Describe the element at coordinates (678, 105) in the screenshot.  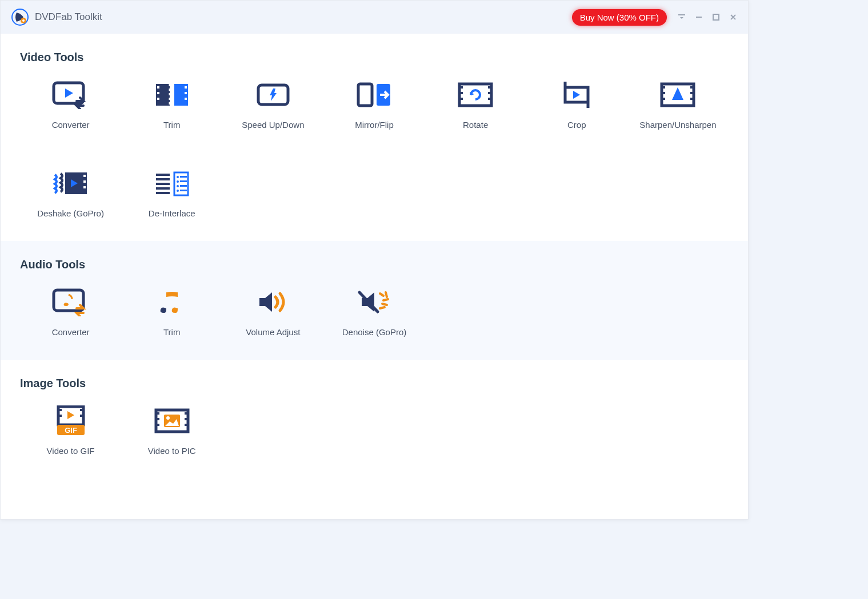
I see `tool-sharpen: Sharpen/Unsharpen` at that location.